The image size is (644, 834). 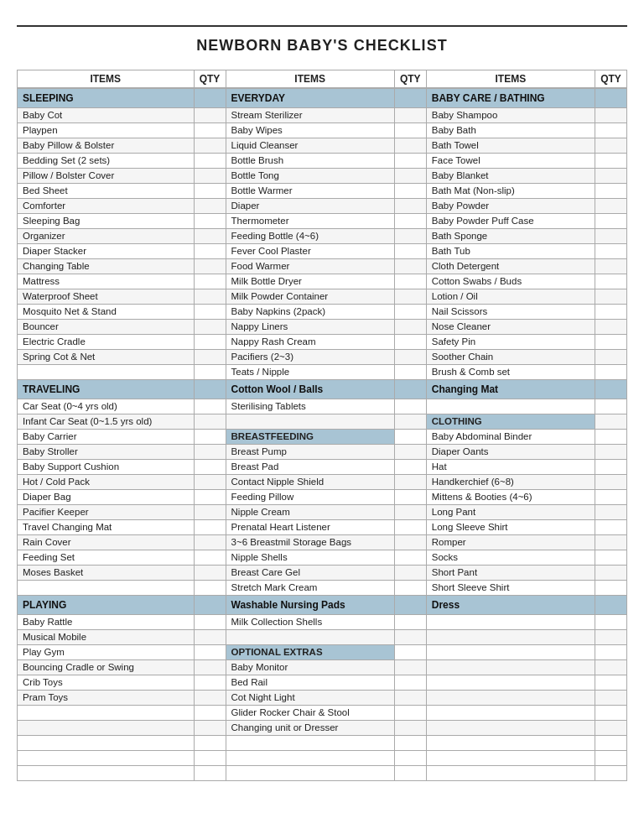 I want to click on item-cell: Face Towel, so click(x=510, y=161).